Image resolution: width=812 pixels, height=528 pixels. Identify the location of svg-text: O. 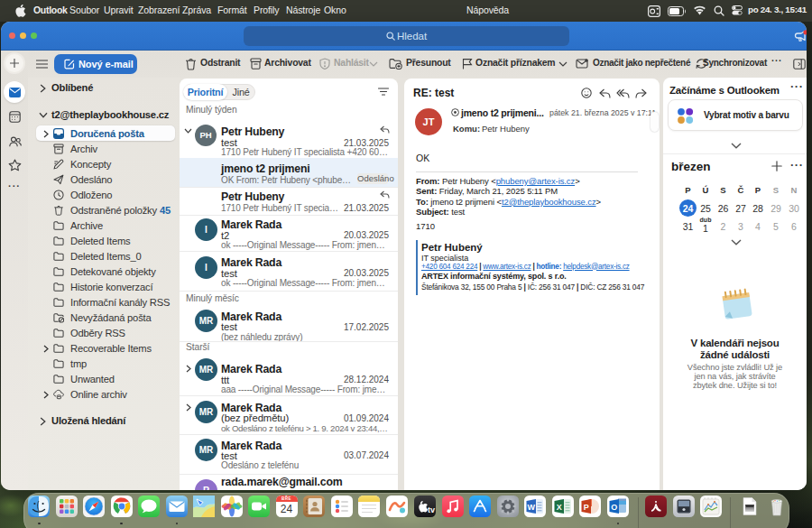
(614, 507).